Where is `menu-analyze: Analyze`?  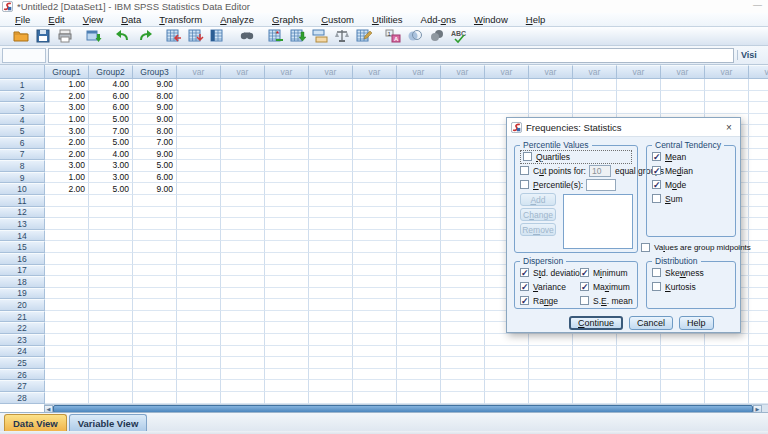
menu-analyze: Analyze is located at coordinates (237, 20).